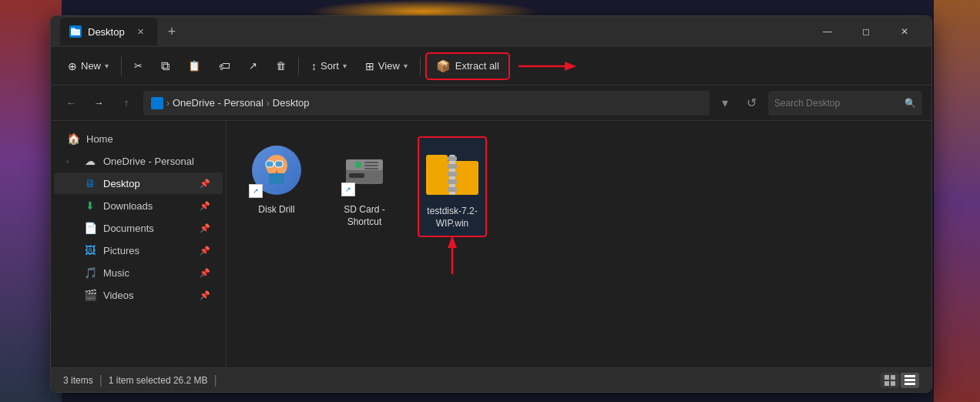  Describe the element at coordinates (90, 273) in the screenshot. I see `music-icon: 🎵` at that location.